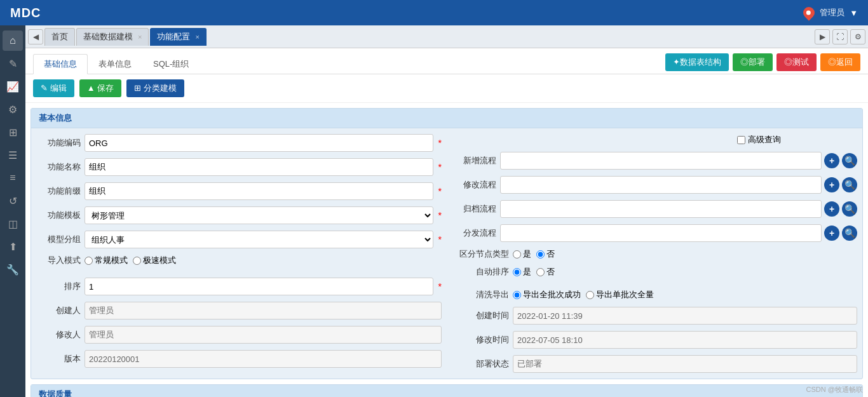 This screenshot has width=868, height=397. Describe the element at coordinates (259, 143) in the screenshot. I see `func-code-input` at that location.